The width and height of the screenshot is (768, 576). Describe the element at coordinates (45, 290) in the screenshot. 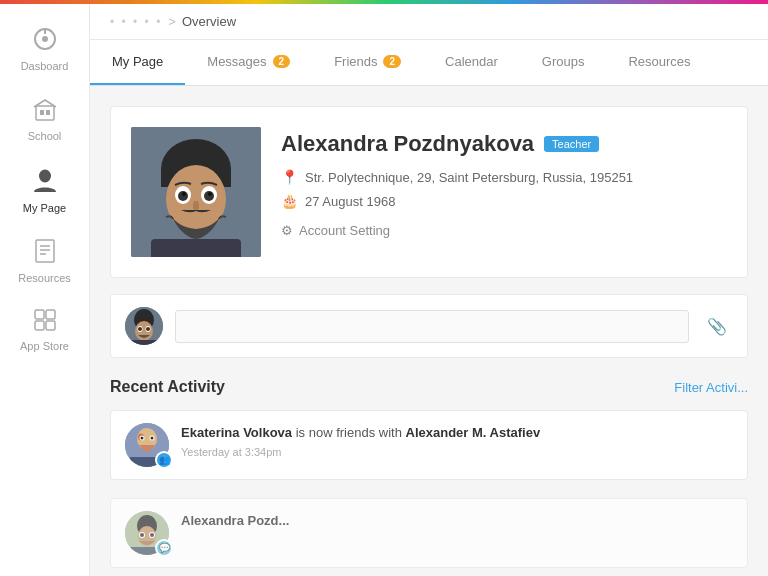

I see `sidebar: Dasboard School My Page` at that location.